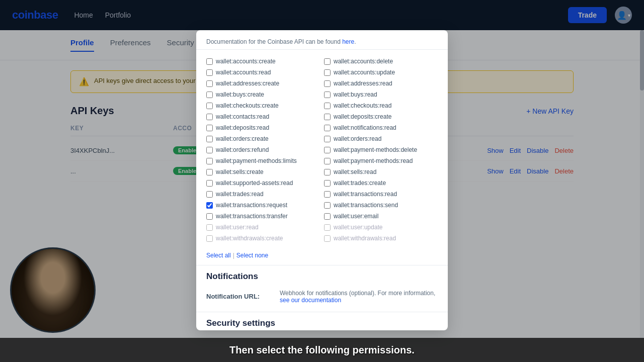 The width and height of the screenshot is (644, 362). I want to click on notification-url-label: Notification URL:, so click(239, 295).